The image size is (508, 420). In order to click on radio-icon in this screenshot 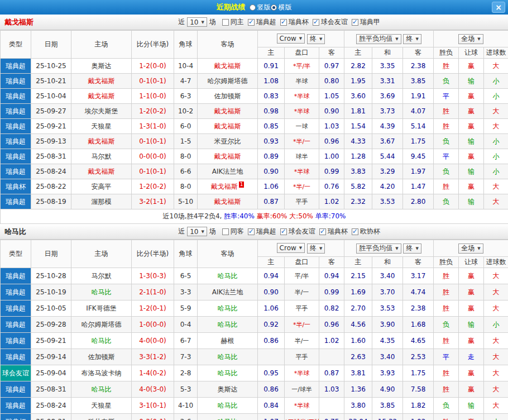, I will do `click(252, 8)`.